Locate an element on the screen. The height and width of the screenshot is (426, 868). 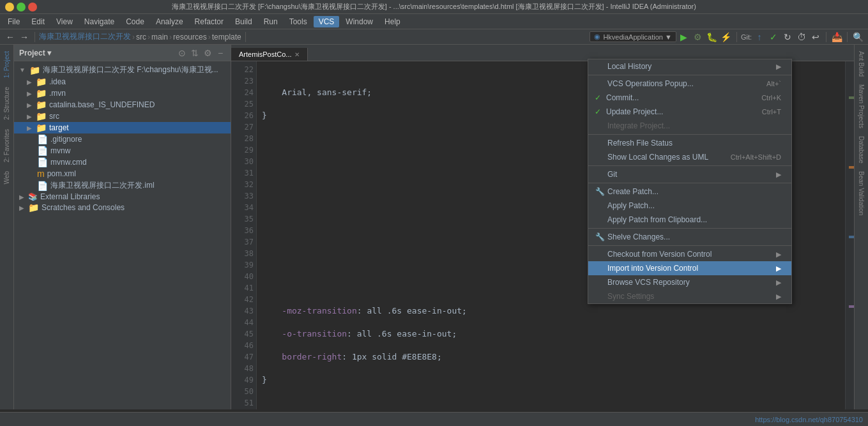
dropdown-label-shelve: Shelve Changes... is located at coordinates (639, 237).